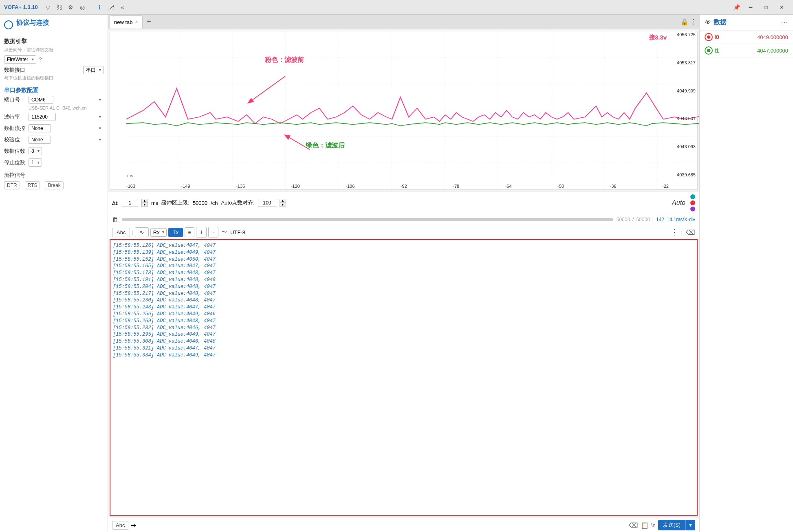 The height and width of the screenshot is (532, 793). I want to click on i0-label: I0, so click(718, 37).